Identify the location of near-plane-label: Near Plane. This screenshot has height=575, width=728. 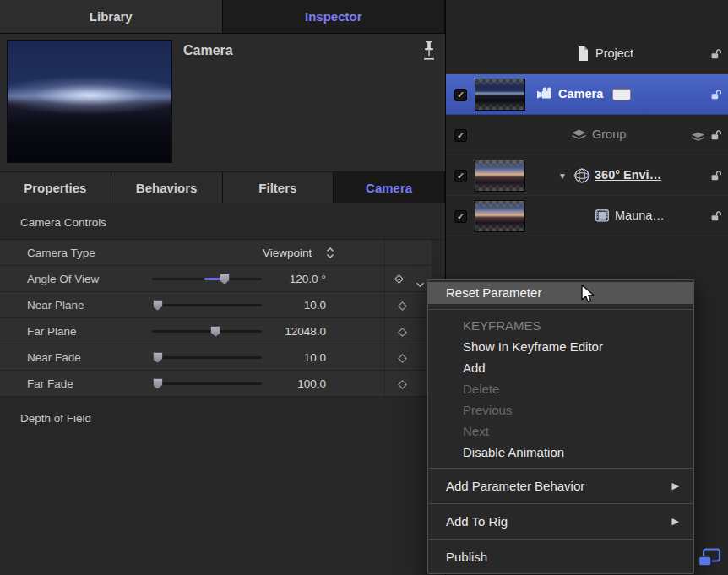
(56, 306).